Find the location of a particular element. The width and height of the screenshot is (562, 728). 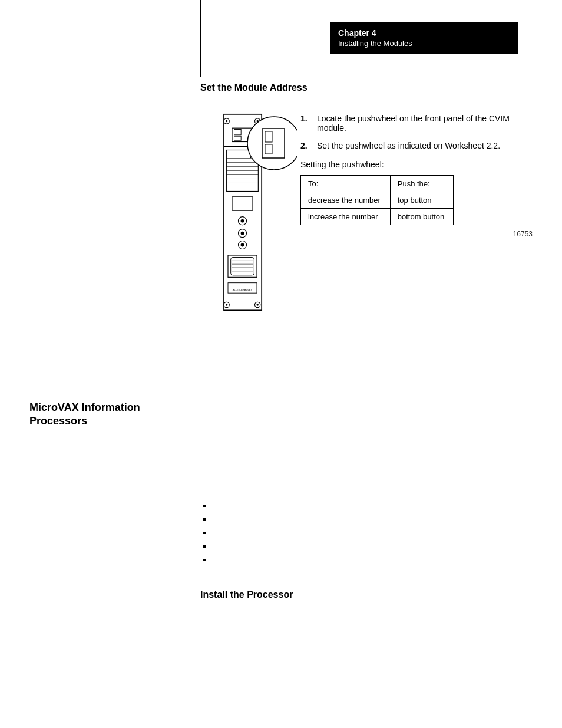

instructions-area: 1. Locate the pushwheel on the front pan… is located at coordinates (416, 215).